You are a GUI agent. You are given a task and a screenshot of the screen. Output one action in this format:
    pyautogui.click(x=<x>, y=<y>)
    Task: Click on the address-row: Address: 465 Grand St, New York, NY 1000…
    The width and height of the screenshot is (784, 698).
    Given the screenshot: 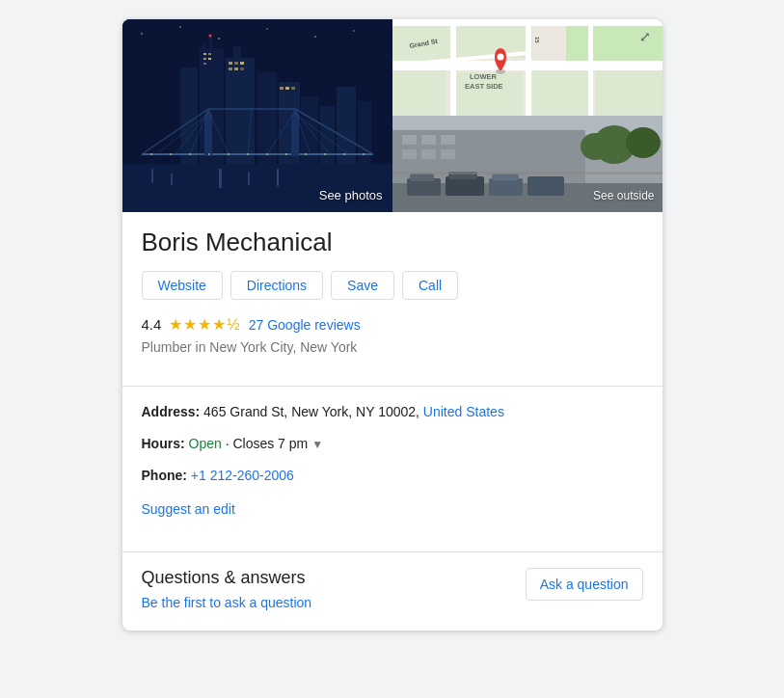 What is the action you would take?
    pyautogui.click(x=392, y=413)
    